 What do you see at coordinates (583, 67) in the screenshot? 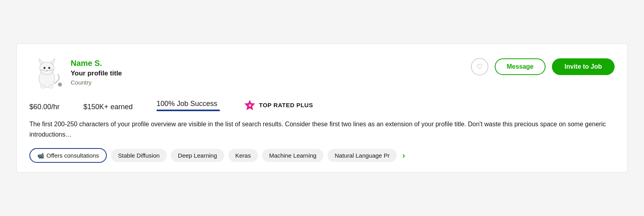
I see `invite-to-job-button: Invite to Job` at bounding box center [583, 67].